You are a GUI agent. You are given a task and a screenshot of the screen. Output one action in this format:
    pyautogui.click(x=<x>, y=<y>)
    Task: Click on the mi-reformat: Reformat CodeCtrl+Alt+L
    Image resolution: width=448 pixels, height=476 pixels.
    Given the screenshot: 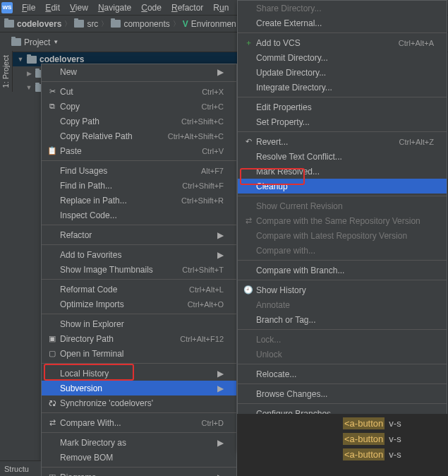 What is the action you would take?
    pyautogui.click(x=139, y=290)
    